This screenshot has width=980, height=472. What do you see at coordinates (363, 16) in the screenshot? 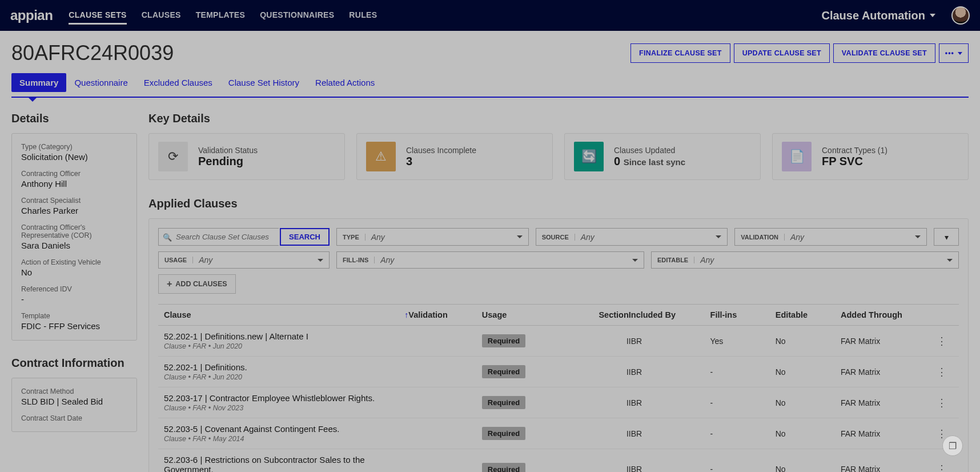
I see `nav-item-rules: RULES` at bounding box center [363, 16].